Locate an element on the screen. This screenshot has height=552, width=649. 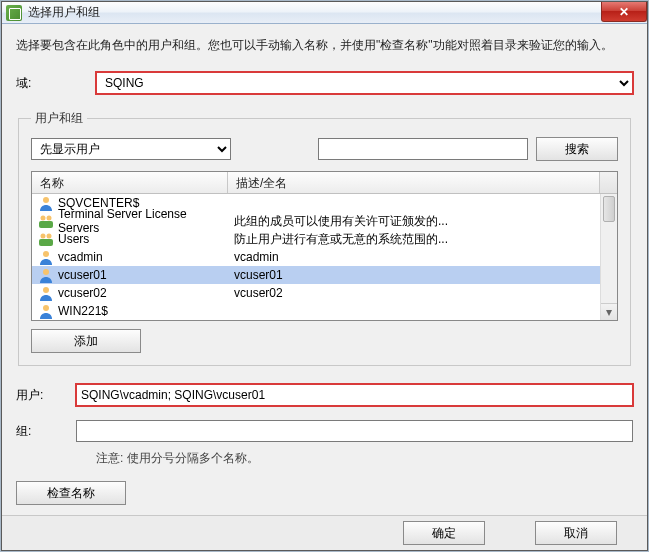
scrollbar-thumb is located at coordinates (609, 209).